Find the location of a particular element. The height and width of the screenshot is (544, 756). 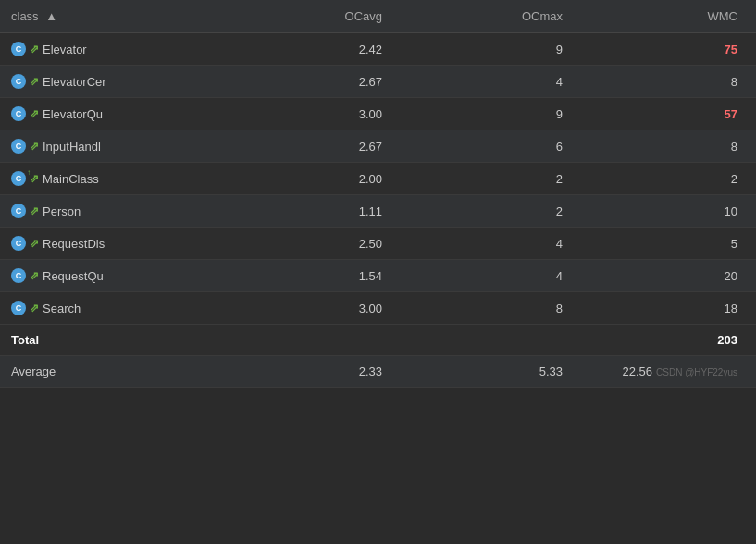

ocmax-cell: 6 is located at coordinates (483, 146).